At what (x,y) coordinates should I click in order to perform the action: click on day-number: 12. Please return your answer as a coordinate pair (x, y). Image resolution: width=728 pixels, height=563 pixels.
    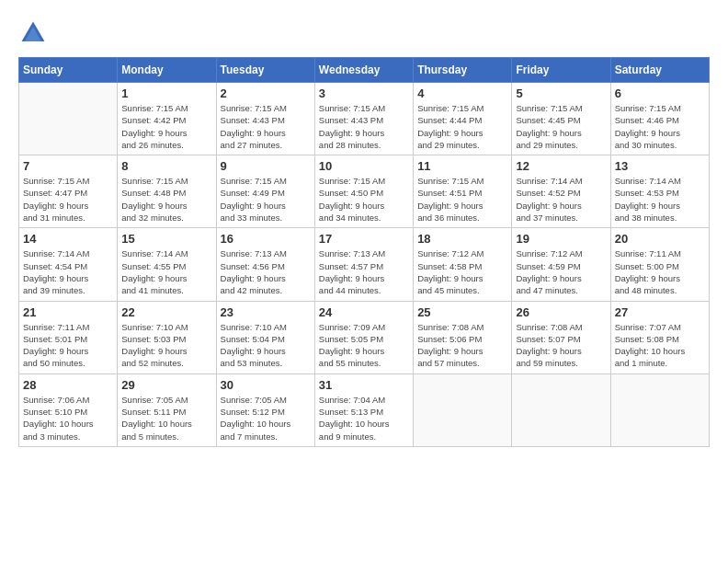
    Looking at the image, I should click on (561, 166).